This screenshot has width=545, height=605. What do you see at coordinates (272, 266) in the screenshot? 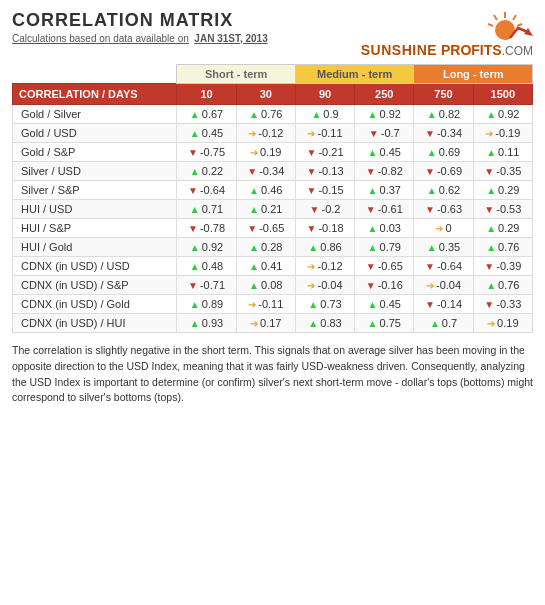
I see `cell-number: 0.41` at bounding box center [272, 266].